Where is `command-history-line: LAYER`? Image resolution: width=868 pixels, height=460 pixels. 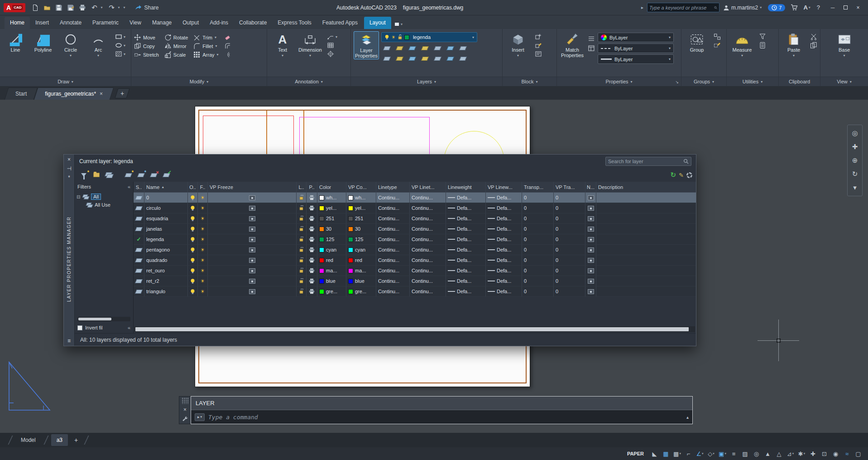 command-history-line: LAYER is located at coordinates (442, 403).